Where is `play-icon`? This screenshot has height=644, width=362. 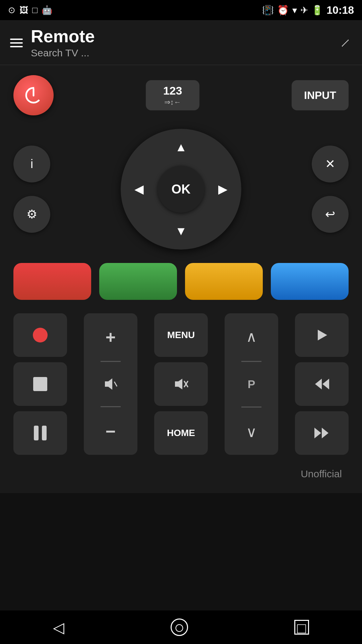 play-icon is located at coordinates (322, 335).